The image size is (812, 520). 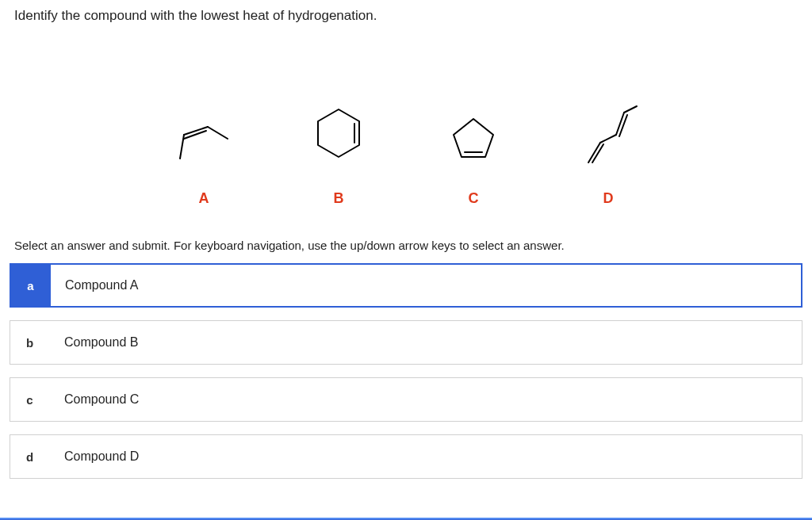 I want to click on structure-label-D: D, so click(x=608, y=198).